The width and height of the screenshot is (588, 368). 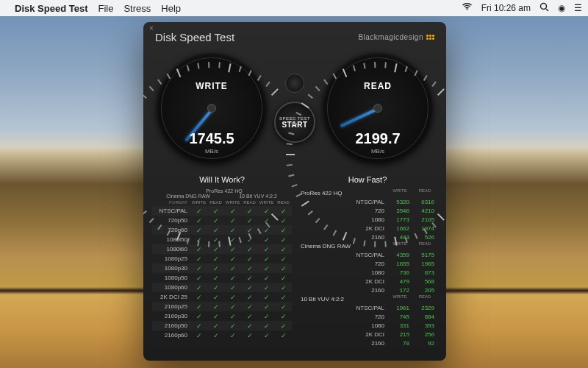 What do you see at coordinates (544, 8) in the screenshot?
I see `spotlight-icon` at bounding box center [544, 8].